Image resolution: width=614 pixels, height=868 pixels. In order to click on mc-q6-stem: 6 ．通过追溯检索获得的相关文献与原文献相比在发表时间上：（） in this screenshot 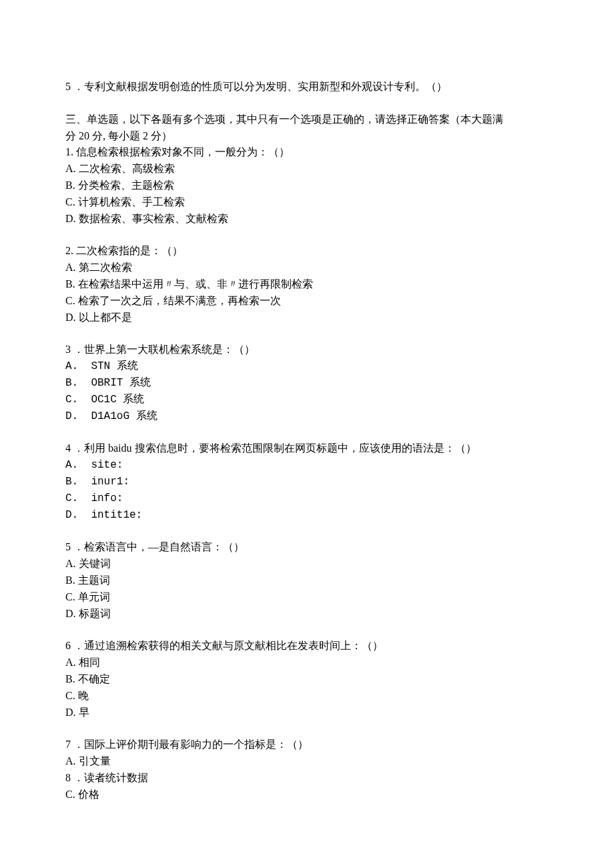, I will do `click(310, 646)`.